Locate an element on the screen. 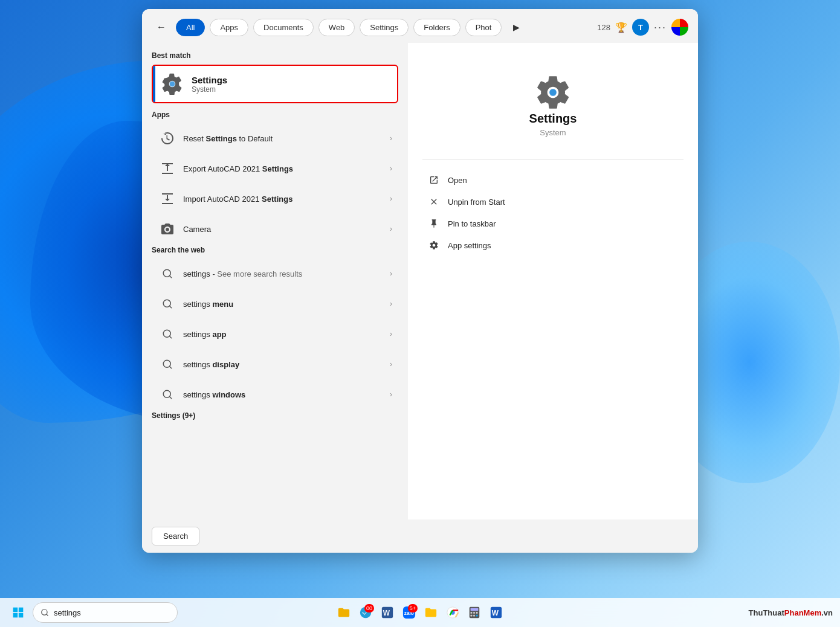 The width and height of the screenshot is (840, 627). web-settings-more-text: settings - See more search results is located at coordinates (286, 274).